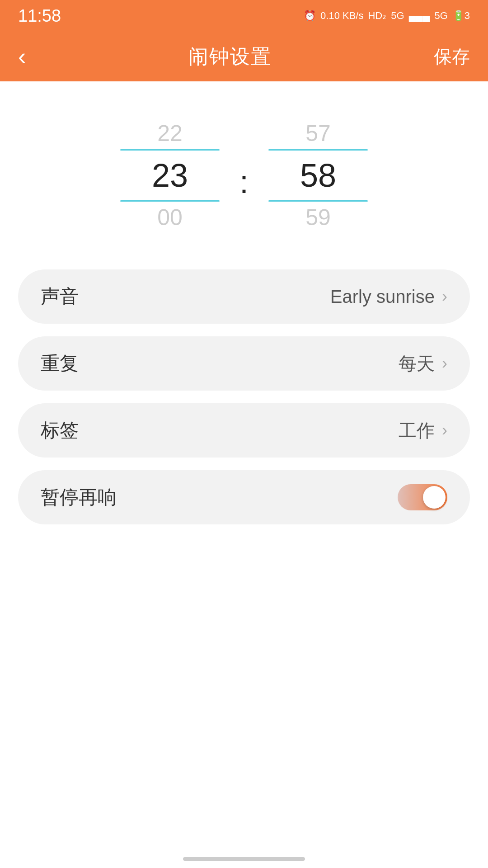 This screenshot has width=488, height=868. Describe the element at coordinates (423, 363) in the screenshot. I see `repeat-value-container: 每天 ›` at that location.